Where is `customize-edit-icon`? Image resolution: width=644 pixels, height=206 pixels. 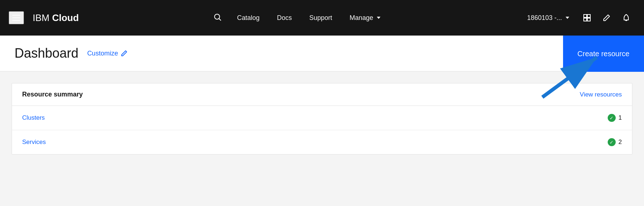
customize-edit-icon is located at coordinates (124, 53).